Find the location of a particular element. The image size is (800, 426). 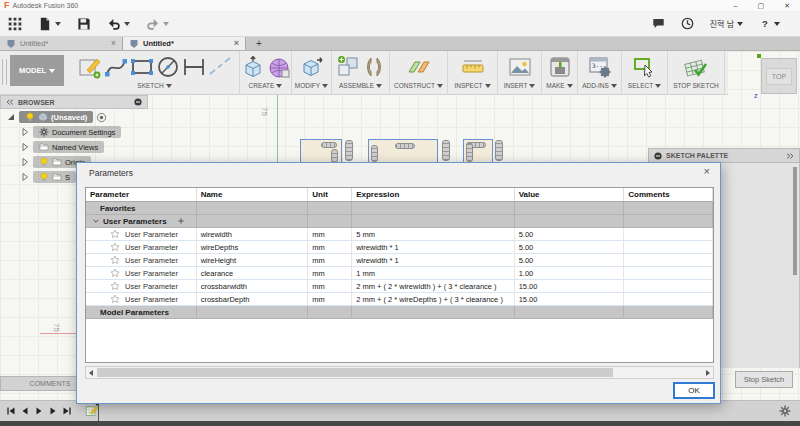

cell-expression: 2 mm + ( 2 * wirewidth ) + ( 3 * clearan… is located at coordinates (433, 286).